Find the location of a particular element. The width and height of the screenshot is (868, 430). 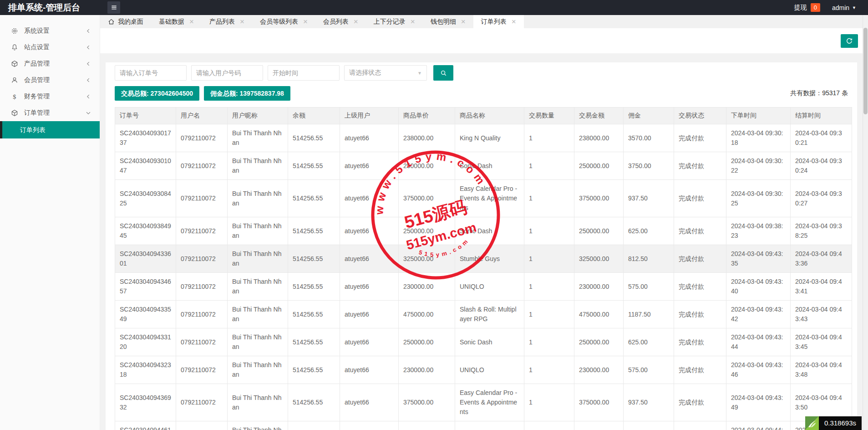

sidebar-item-site-settings: 站点设置 is located at coordinates (50, 47).